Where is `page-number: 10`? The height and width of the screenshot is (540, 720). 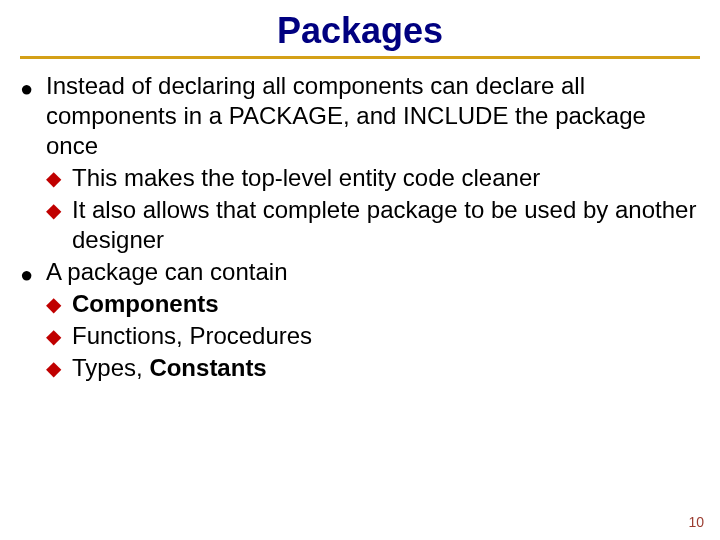 page-number: 10 is located at coordinates (696, 522).